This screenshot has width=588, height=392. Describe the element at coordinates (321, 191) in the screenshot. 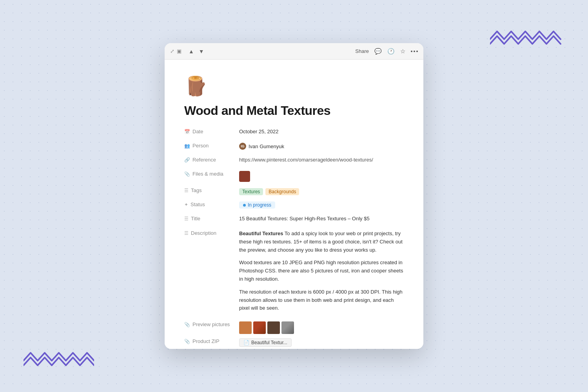

I see `tags-value: Textures Backgrounds` at that location.